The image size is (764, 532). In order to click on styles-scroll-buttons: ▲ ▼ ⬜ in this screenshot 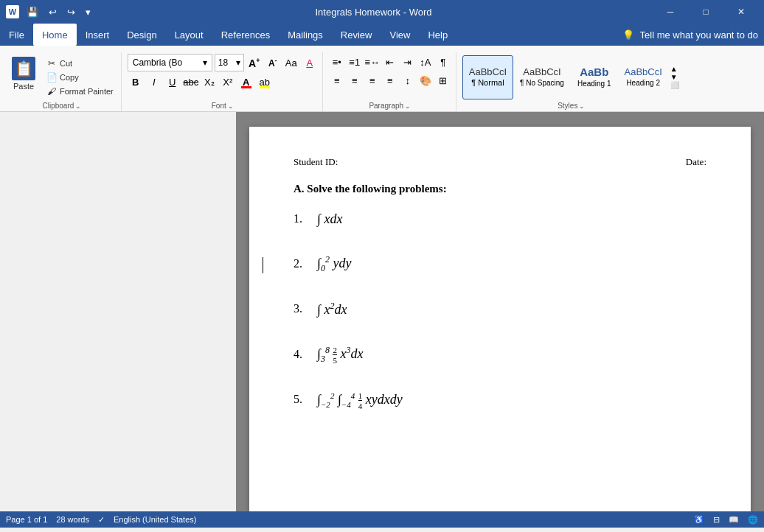, I will do `click(675, 77)`.